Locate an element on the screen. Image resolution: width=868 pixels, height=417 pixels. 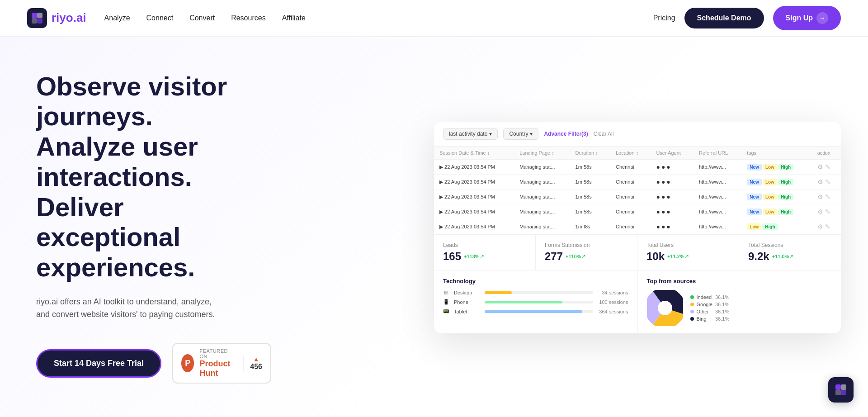
chevron-down-icon: ▾ is located at coordinates (491, 134).